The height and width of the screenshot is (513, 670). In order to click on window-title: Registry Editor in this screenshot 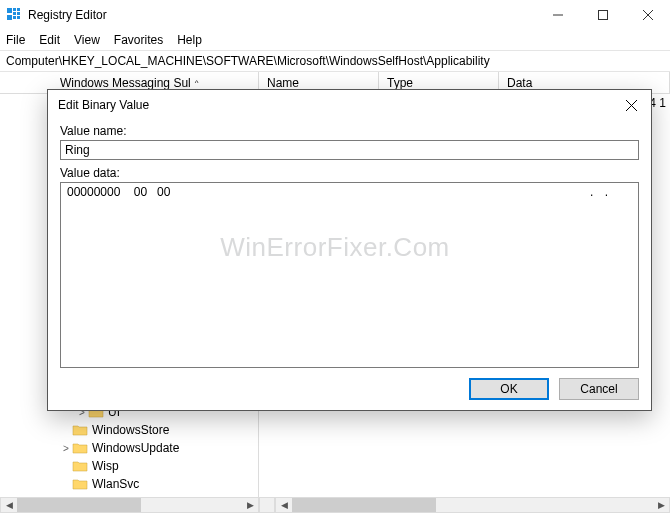, I will do `click(68, 15)`.